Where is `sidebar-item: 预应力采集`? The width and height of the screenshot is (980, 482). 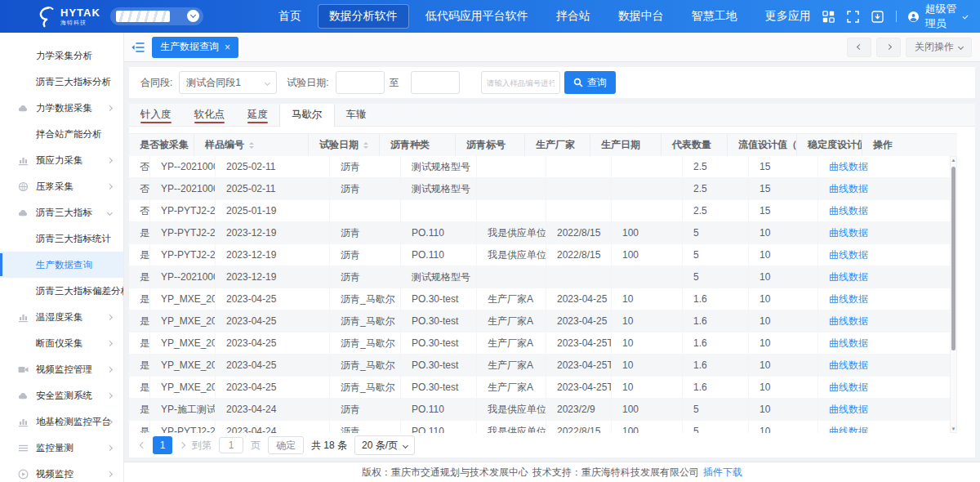
sidebar-item: 预应力采集 is located at coordinates (62, 160).